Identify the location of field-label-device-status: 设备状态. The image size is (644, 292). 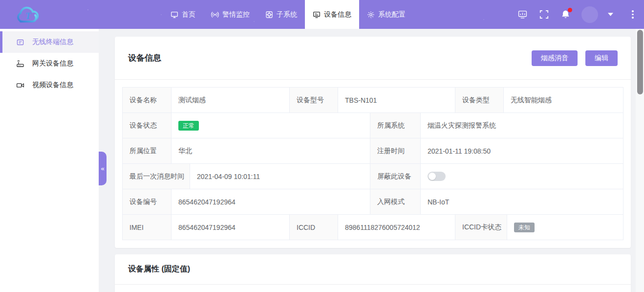
(147, 125).